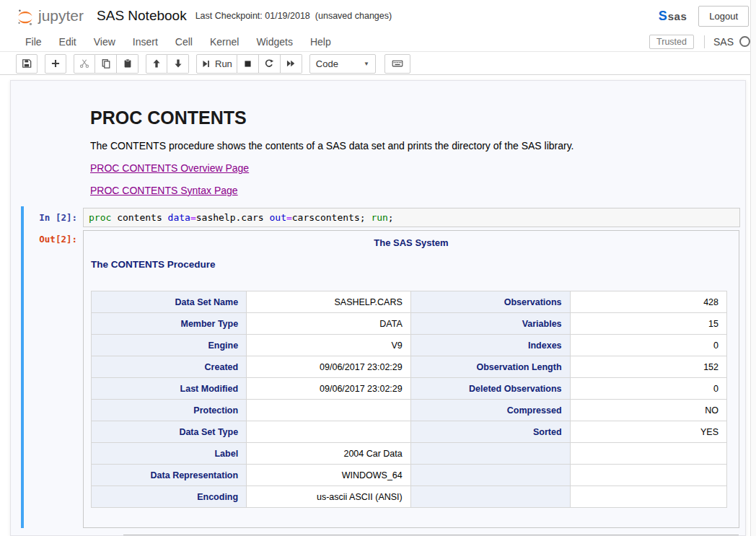 This screenshot has width=756, height=536. Describe the element at coordinates (61, 16) in the screenshot. I see `jupyter-logo-text: jupyter` at that location.